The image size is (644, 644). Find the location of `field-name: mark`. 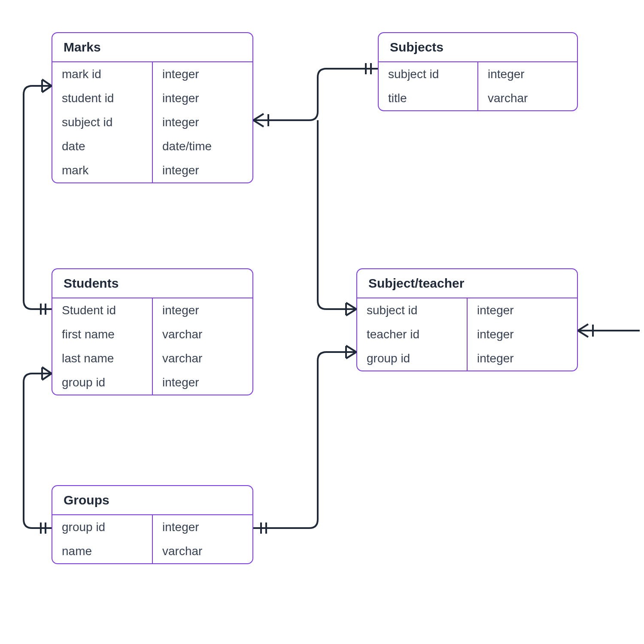

field-name: mark is located at coordinates (102, 170).